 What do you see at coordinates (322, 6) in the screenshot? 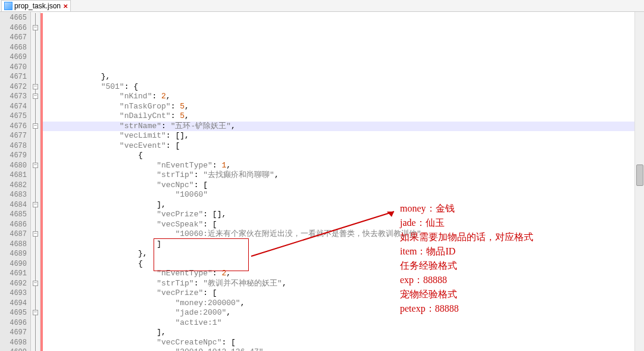
I see `tab-bar: prop_task.json ✕` at bounding box center [322, 6].